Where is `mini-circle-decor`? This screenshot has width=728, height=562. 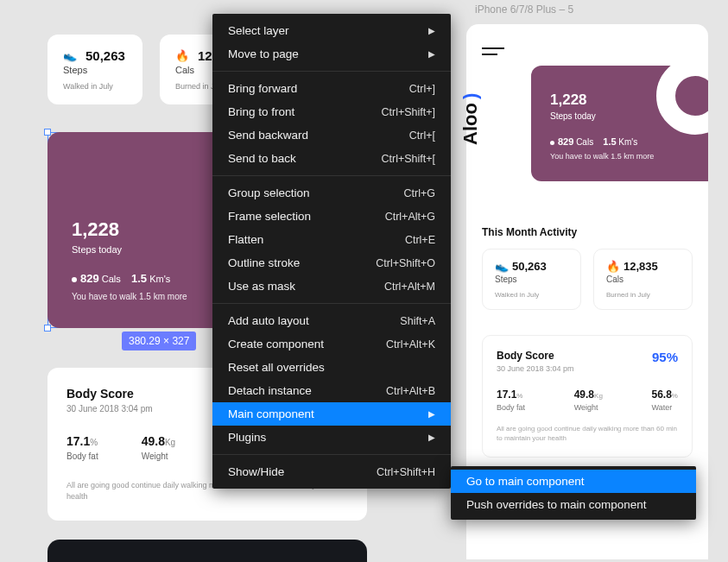 mini-circle-decor is located at coordinates (682, 100).